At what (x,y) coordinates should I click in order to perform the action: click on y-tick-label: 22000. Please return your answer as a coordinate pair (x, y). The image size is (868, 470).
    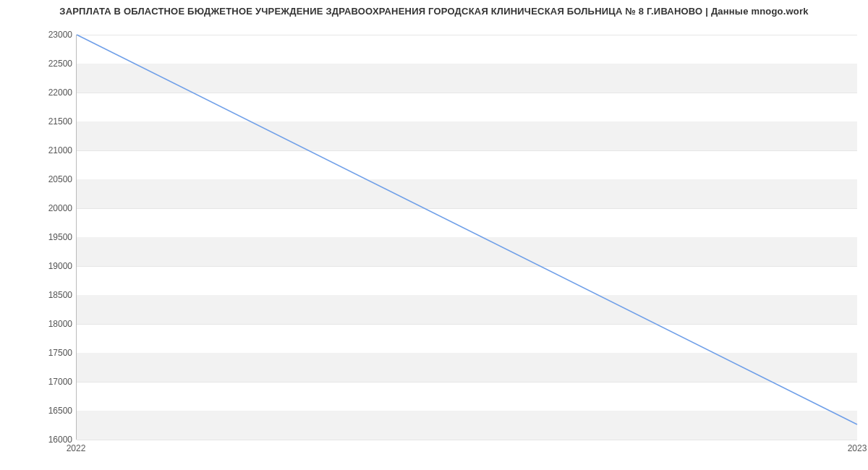
    Looking at the image, I should click on (40, 93).